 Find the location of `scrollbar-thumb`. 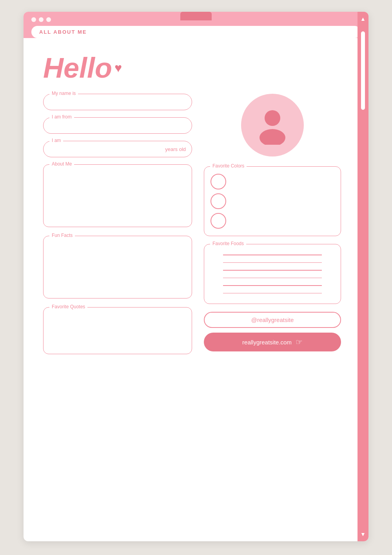

scrollbar-thumb is located at coordinates (363, 71).